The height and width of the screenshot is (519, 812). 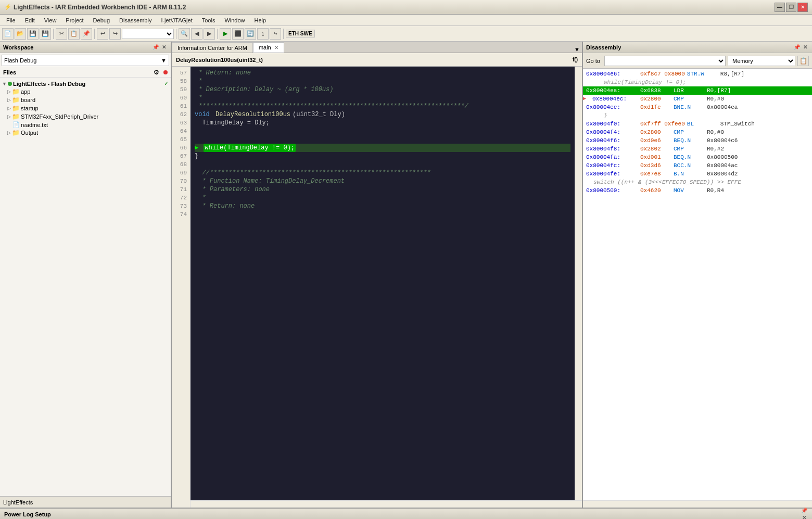 What do you see at coordinates (74, 20) in the screenshot?
I see `menu-item-project: Project` at bounding box center [74, 20].